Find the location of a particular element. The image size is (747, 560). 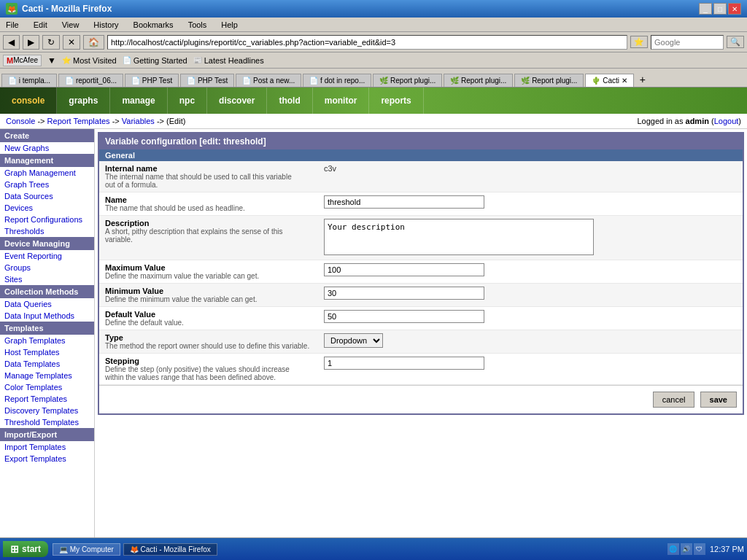

home-button: 🏠 is located at coordinates (93, 42).